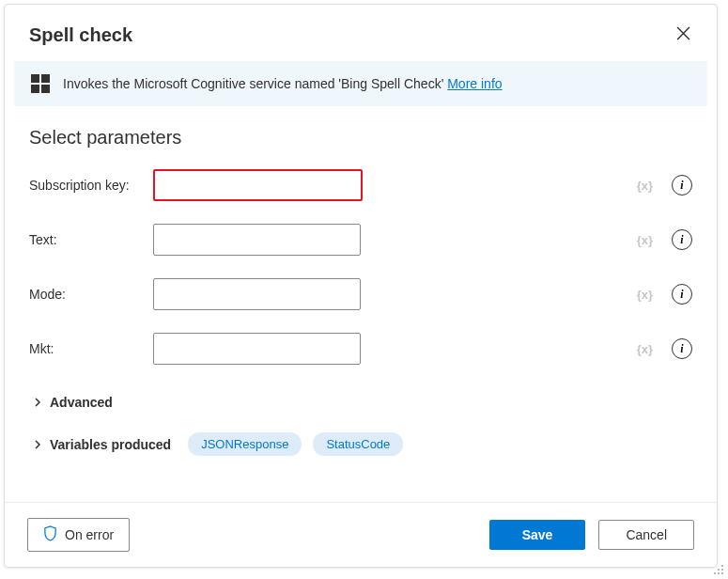 Image resolution: width=728 pixels, height=579 pixels. What do you see at coordinates (257, 240) in the screenshot?
I see `text-input` at bounding box center [257, 240].